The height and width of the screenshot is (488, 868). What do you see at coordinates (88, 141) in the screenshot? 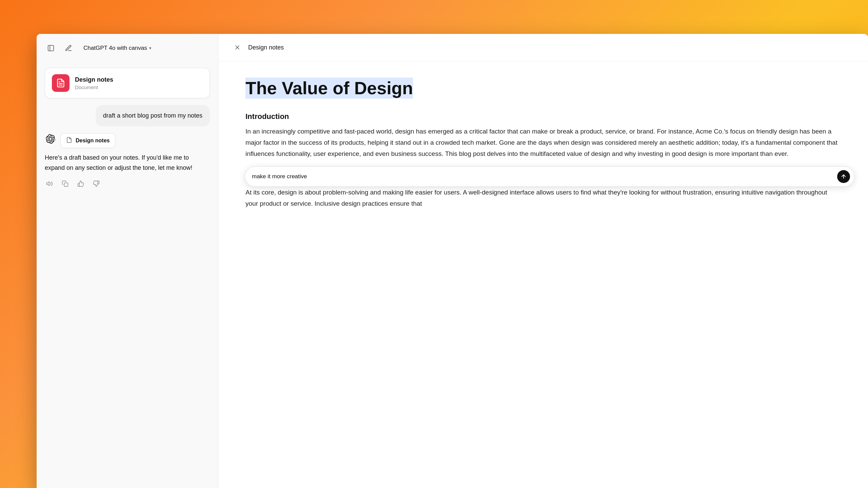
I see `ai-doc-ref: Design notes` at bounding box center [88, 141].